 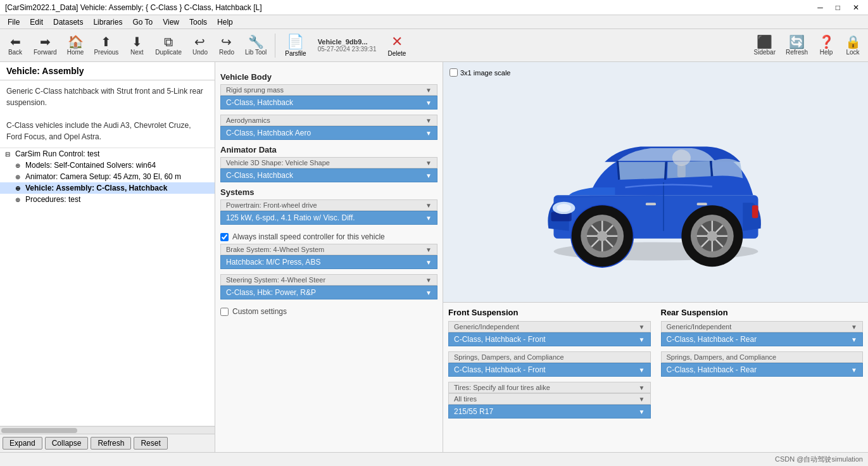 What do you see at coordinates (14, 22) in the screenshot?
I see `menu-file: File` at bounding box center [14, 22].